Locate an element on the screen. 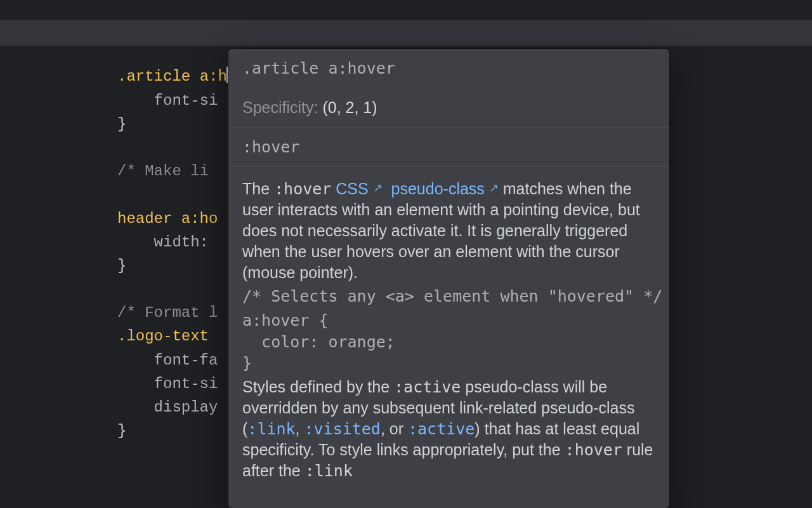 The width and height of the screenshot is (812, 508). css-doc-link: CSS ↗ is located at coordinates (359, 189).